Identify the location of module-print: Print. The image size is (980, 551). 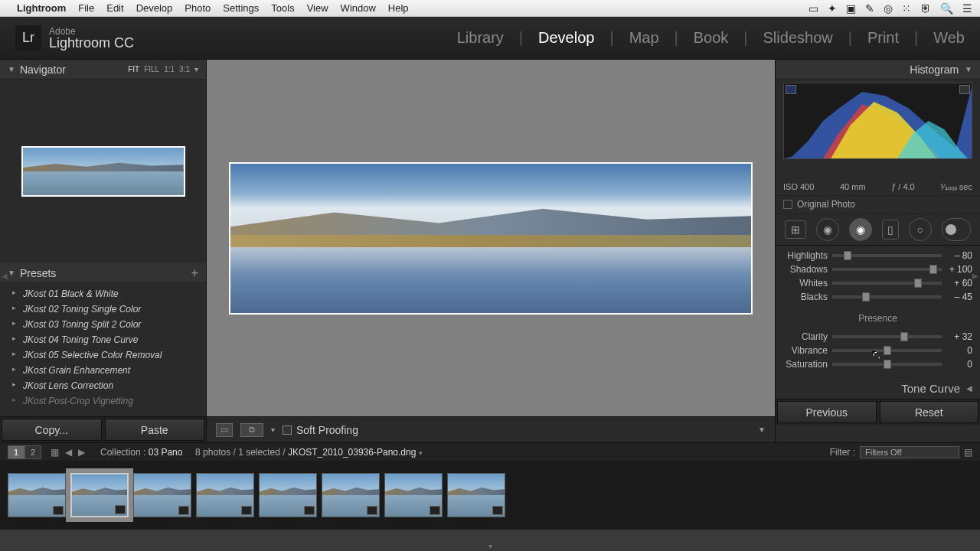
(884, 38).